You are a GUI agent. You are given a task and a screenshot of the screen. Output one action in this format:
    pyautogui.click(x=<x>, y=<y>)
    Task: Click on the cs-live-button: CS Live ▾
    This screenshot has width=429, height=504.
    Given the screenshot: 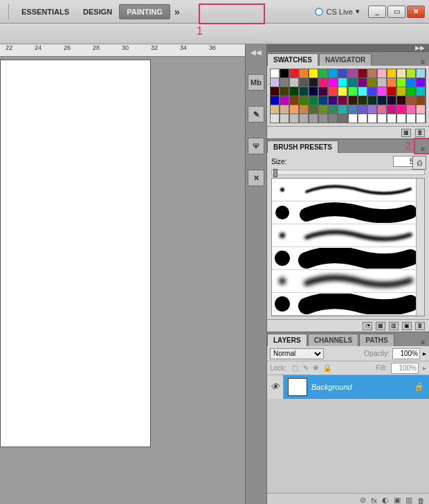 What is the action you would take?
    pyautogui.click(x=338, y=11)
    